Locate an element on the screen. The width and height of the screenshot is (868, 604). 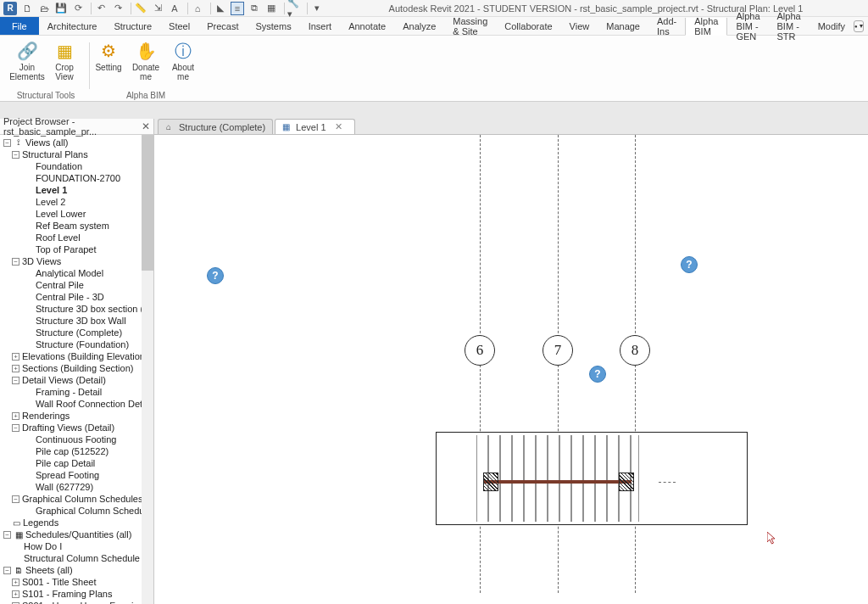
list-item: Framing - Detail is located at coordinates (76, 392).